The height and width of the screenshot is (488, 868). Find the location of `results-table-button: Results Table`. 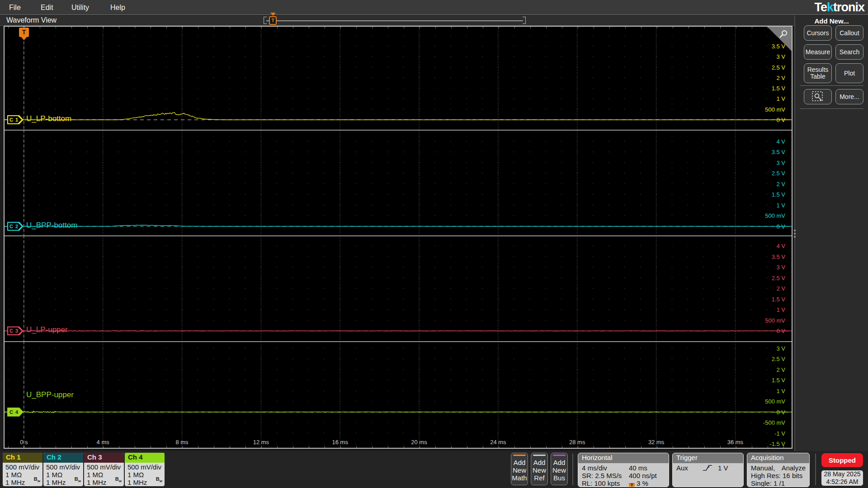

results-table-button: Results Table is located at coordinates (818, 73).